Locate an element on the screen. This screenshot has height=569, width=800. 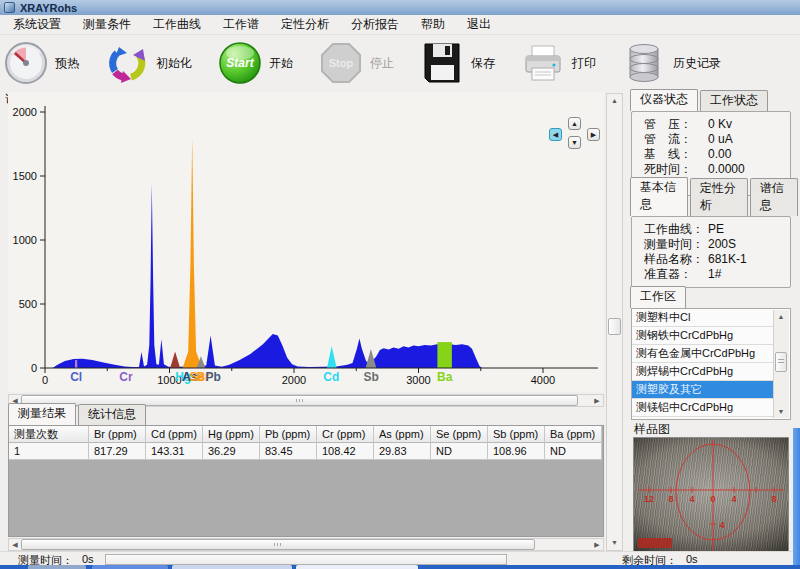
pan-up-button: ▲ is located at coordinates (574, 124).